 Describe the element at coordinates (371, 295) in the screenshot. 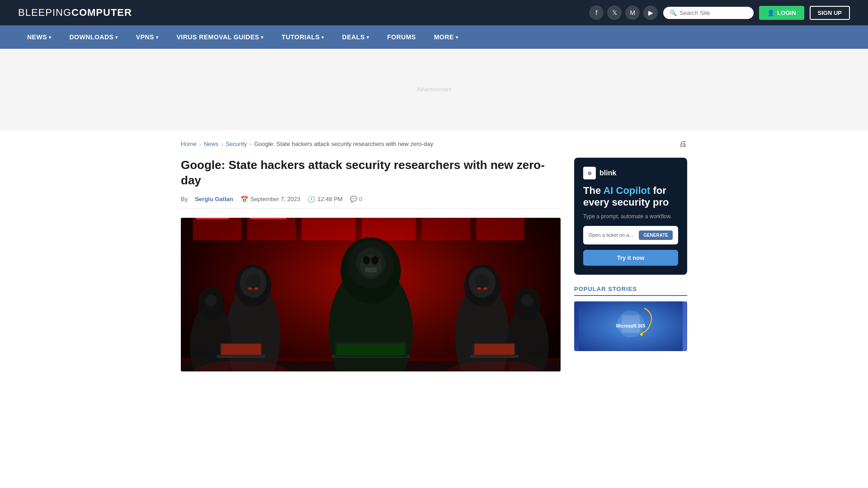

I see `hero-image-svg` at that location.